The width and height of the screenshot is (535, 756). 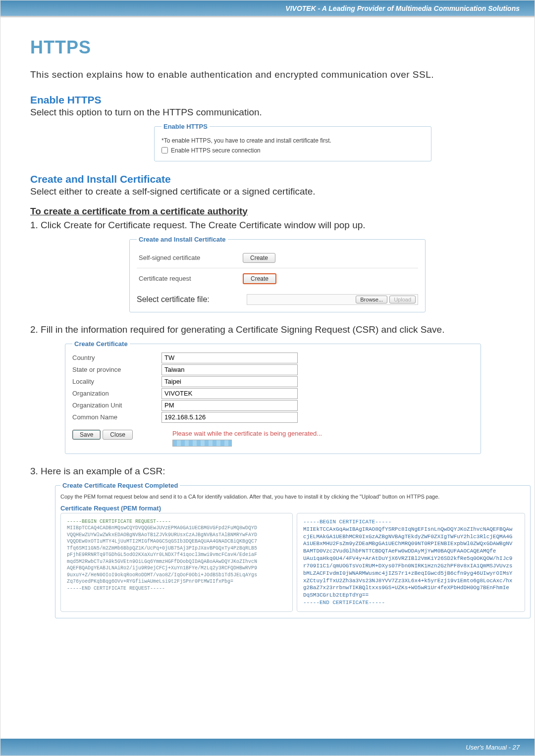 What do you see at coordinates (117, 381) in the screenshot?
I see `locality-label: Locality` at bounding box center [117, 381].